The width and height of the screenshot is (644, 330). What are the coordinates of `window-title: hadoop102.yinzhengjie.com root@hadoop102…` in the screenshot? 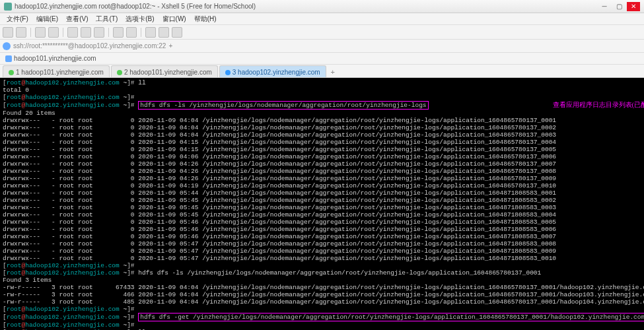 It's located at (305, 7).